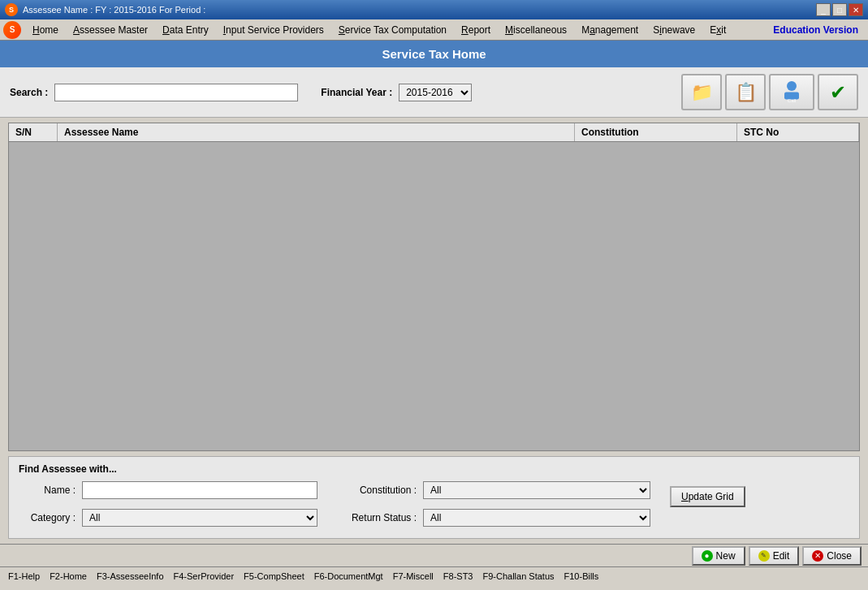  Describe the element at coordinates (434, 54) in the screenshot. I see `page-title: Service Tax Home` at that location.